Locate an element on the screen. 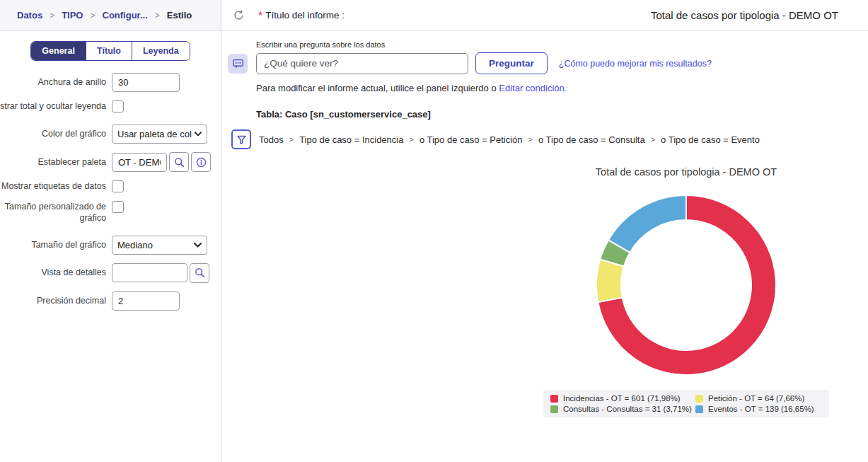 The height and width of the screenshot is (462, 868). tab-leyenda: Leyenda is located at coordinates (161, 51).